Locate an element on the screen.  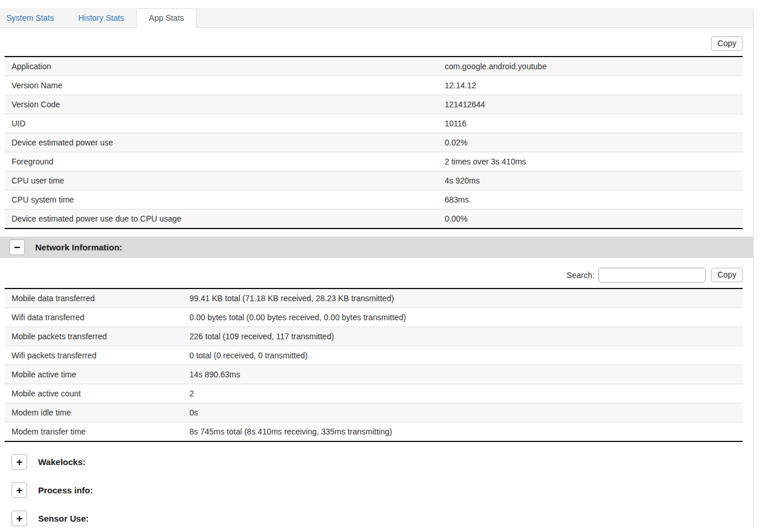
row-value: 683ms is located at coordinates (590, 200).